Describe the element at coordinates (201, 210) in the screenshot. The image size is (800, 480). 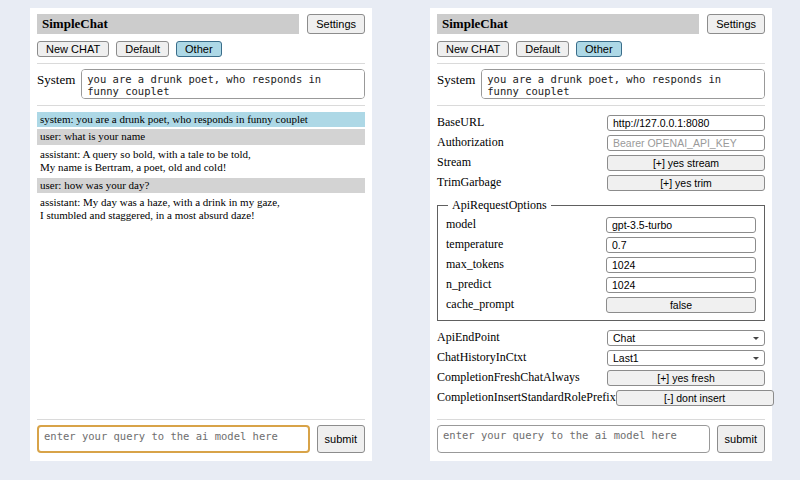
I see `chat-message-assistant: assistant: My day was a haze, with a dri…` at that location.